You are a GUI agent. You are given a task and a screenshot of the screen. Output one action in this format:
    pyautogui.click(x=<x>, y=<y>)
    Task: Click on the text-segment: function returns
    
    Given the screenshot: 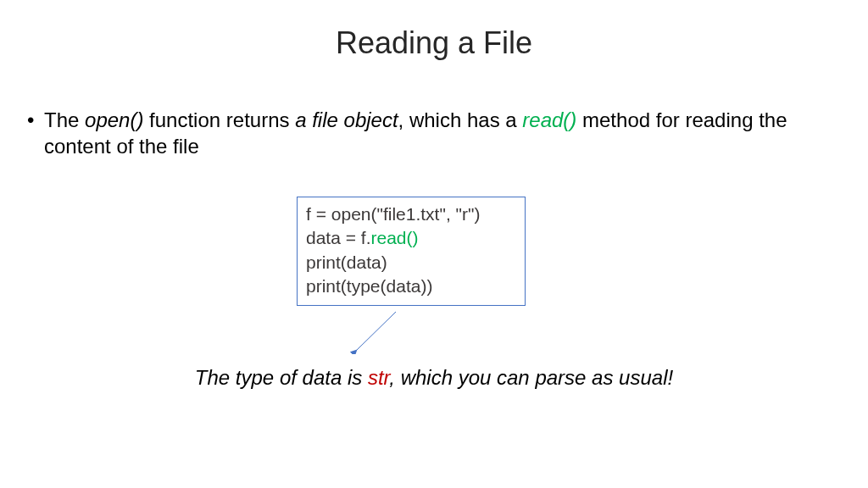 What is the action you would take?
    pyautogui.click(x=219, y=120)
    